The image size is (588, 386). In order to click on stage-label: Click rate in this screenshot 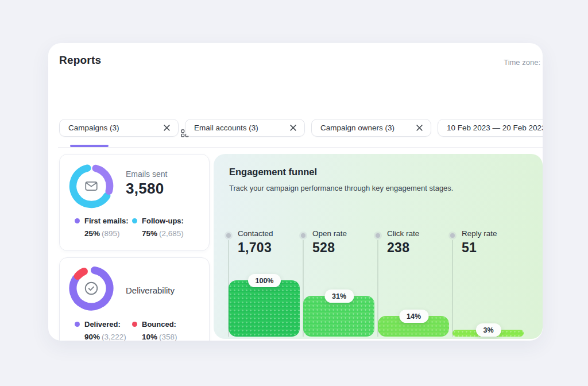, I will do `click(403, 233)`.